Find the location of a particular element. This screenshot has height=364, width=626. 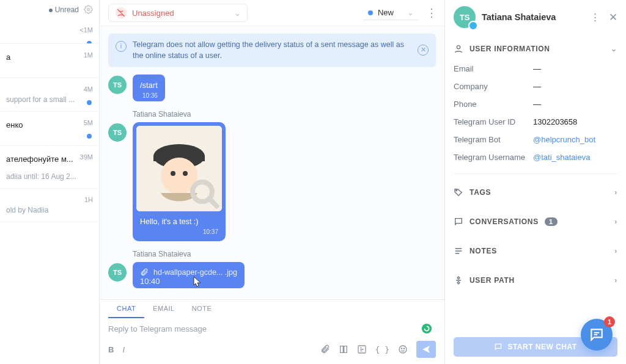

unread-filter: Unread is located at coordinates (64, 10).